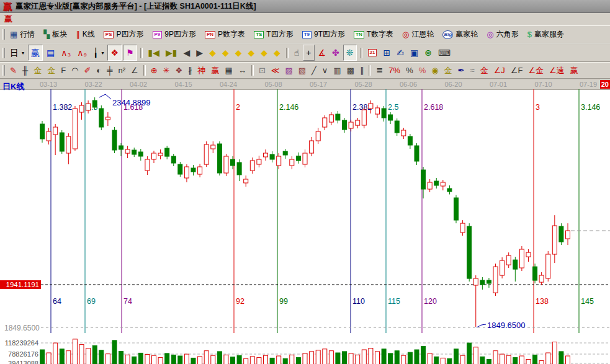 The width and height of the screenshot is (610, 364). I want to click on f-angle-tool: ∠F, so click(517, 71).